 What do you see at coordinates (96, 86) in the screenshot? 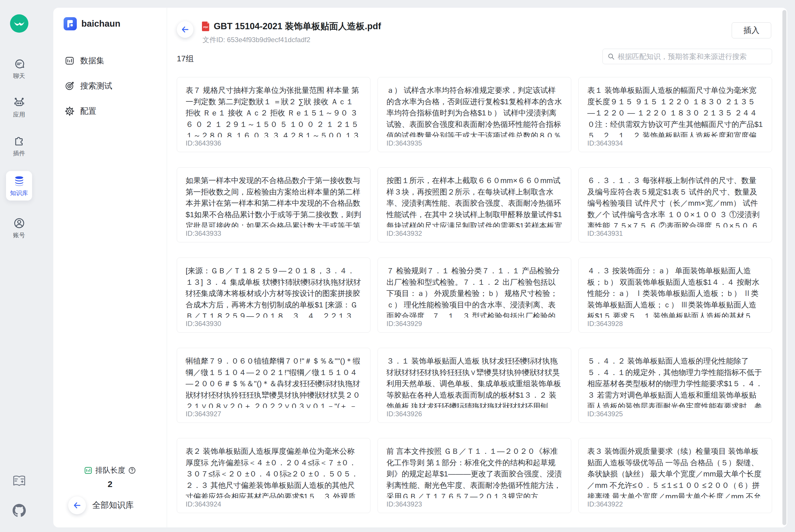
I see `sidebar-item-label: 搜索测试` at bounding box center [96, 86].